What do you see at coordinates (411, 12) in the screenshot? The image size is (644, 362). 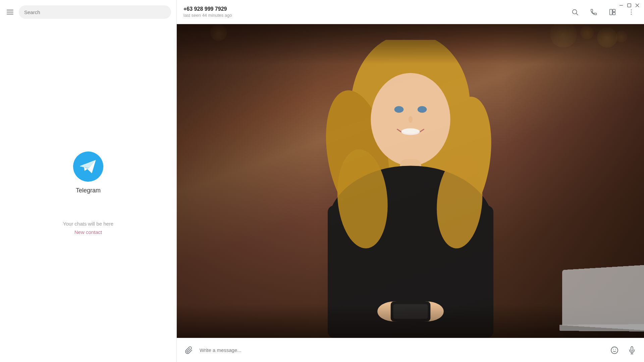 I see `chat-header: +63 928 999 7929 last seen 44 minutes ag…` at bounding box center [411, 12].